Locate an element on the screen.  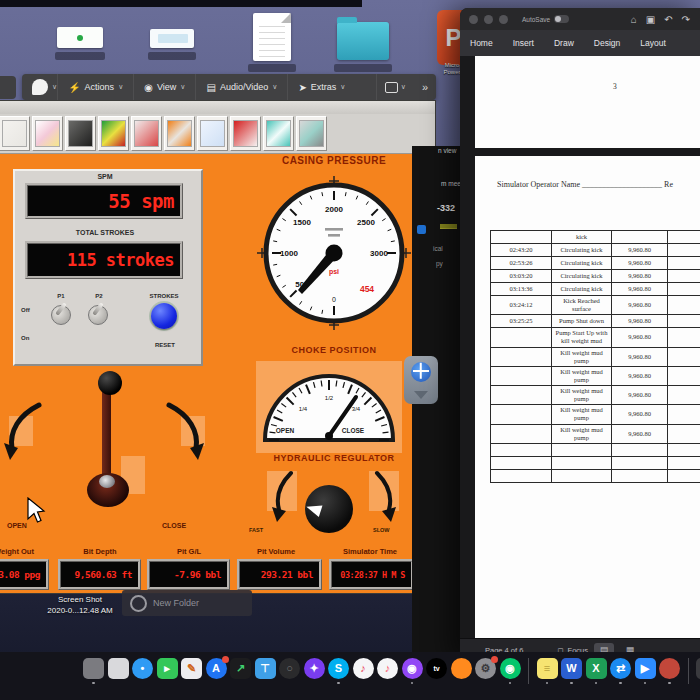
ribbon-tab: Draw is located at coordinates (564, 43).